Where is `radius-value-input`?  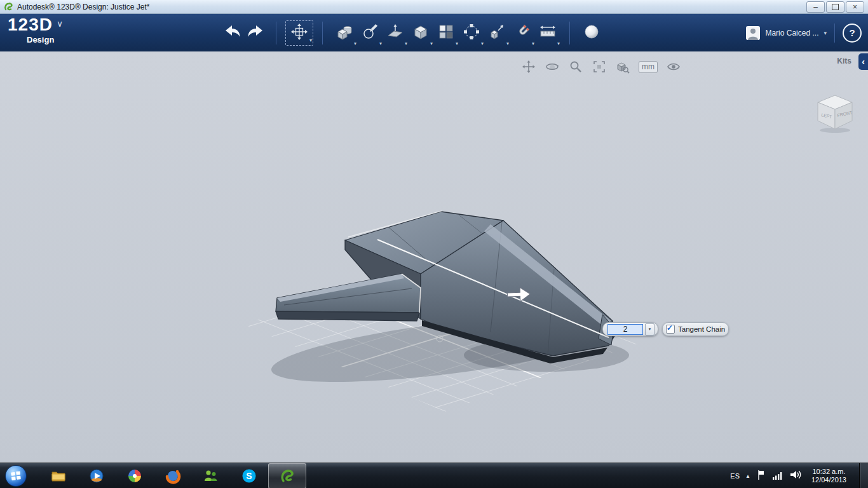
radius-value-input is located at coordinates (625, 329).